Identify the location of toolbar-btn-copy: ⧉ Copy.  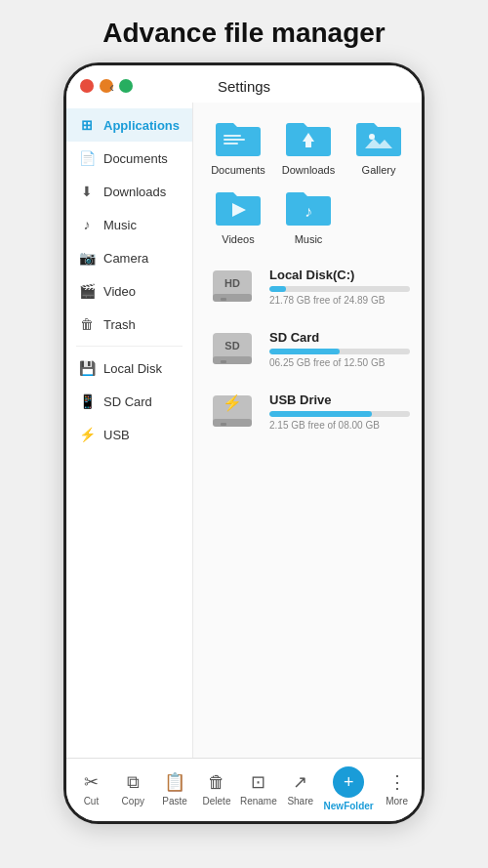
(133, 789).